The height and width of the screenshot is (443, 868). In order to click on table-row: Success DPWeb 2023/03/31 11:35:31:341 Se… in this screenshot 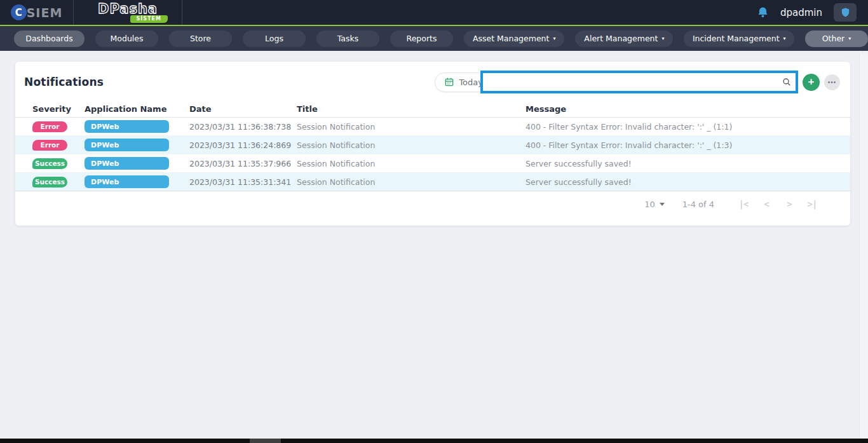, I will do `click(433, 182)`.